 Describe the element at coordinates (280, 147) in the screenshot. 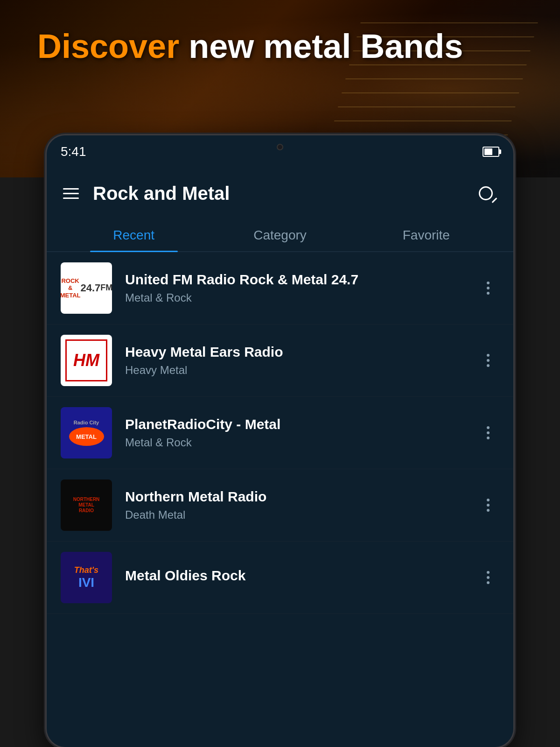

I see `tablet-camera` at that location.